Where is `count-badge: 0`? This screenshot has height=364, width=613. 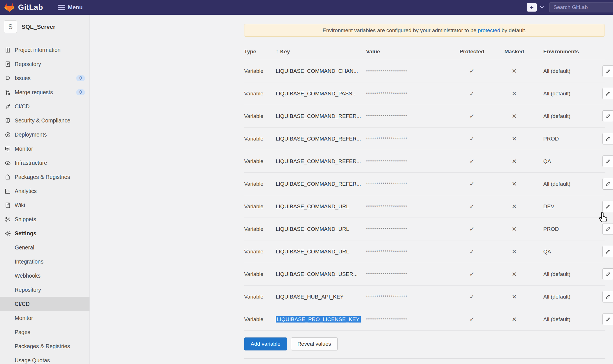
count-badge: 0 is located at coordinates (81, 78).